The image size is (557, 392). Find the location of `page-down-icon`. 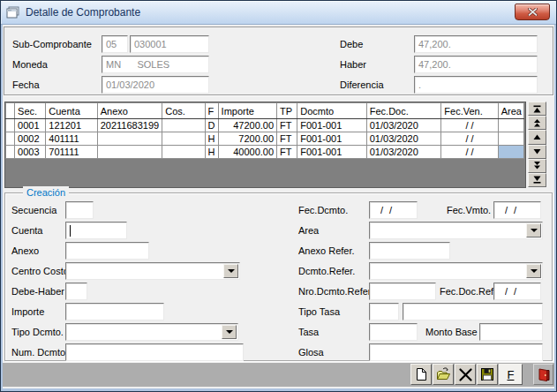

page-down-icon is located at coordinates (537, 166).